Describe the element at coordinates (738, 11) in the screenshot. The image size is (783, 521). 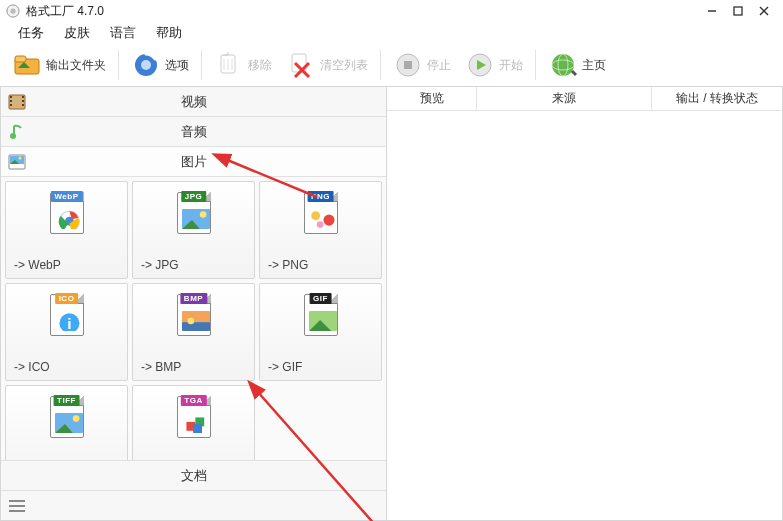
I see `maximize-button` at that location.